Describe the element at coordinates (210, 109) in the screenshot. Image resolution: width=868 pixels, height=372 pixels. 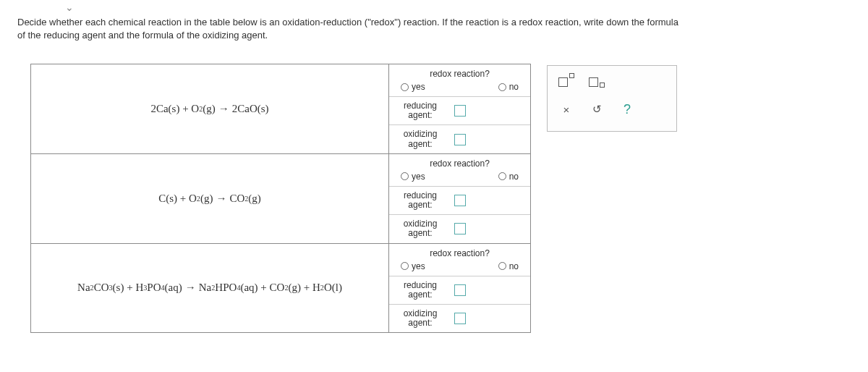
I see `reaction-cell-1: 2Ca(s) + O2(g)→2CaO(s)` at that location.